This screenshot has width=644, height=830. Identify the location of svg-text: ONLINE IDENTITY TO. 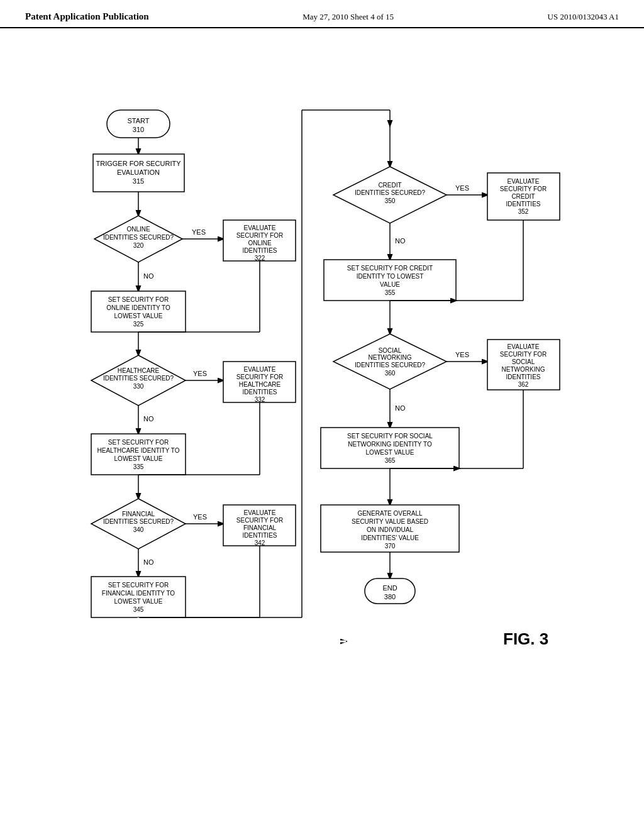
(138, 308).